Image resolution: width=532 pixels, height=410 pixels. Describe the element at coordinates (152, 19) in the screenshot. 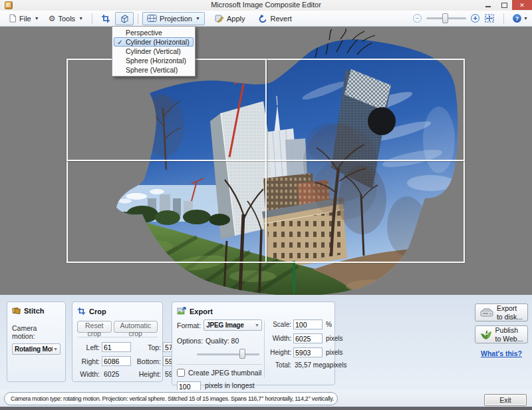

I see `projection-icon` at that location.